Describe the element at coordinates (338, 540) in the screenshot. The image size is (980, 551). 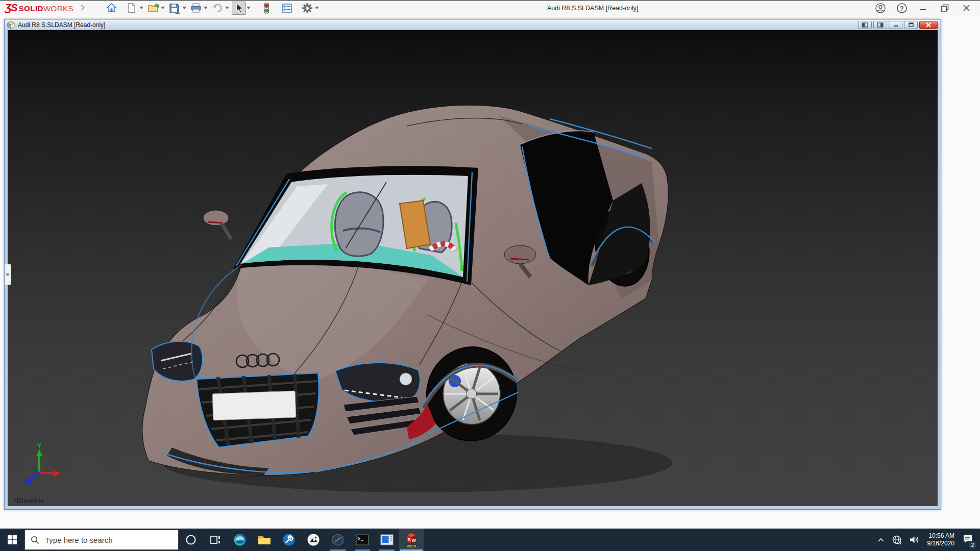
I see `taskbar-hexagon-app` at that location.